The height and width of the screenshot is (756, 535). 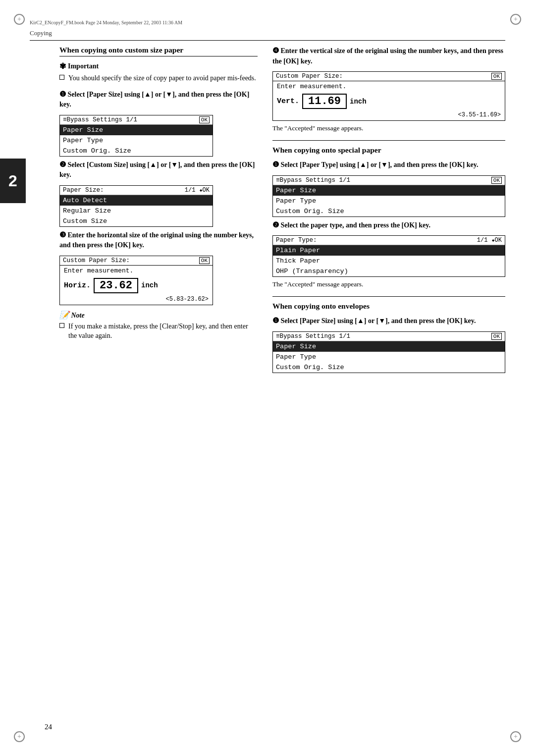 What do you see at coordinates (389, 296) in the screenshot?
I see `envelope-section-rule` at bounding box center [389, 296].